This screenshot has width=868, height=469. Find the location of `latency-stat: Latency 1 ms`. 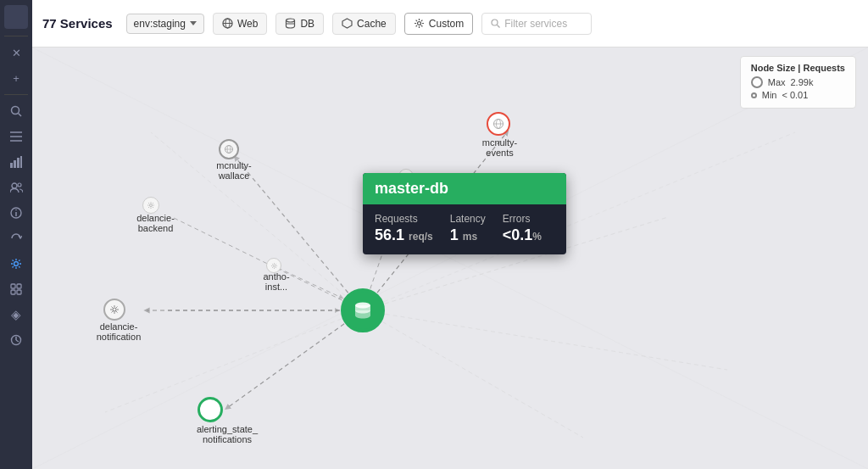

latency-stat: Latency 1 ms is located at coordinates (468, 229).